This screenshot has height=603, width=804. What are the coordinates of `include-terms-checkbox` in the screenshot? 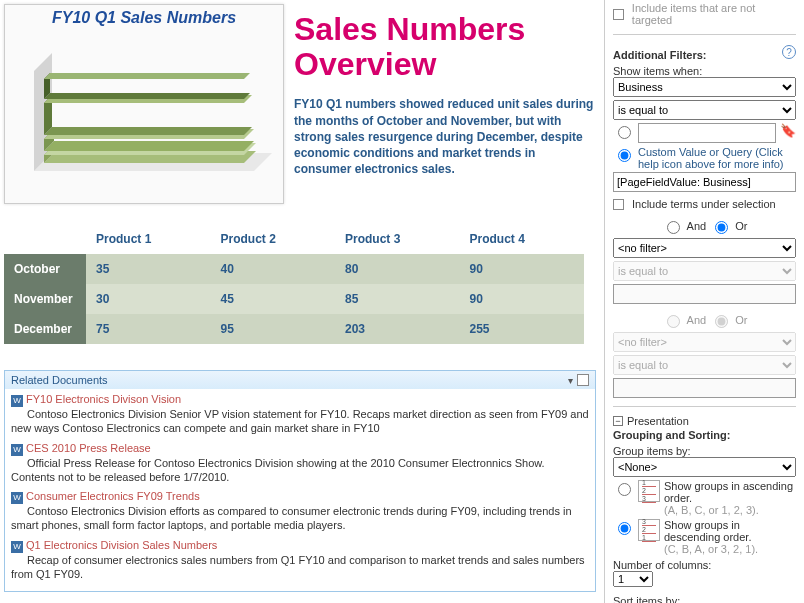 It's located at (618, 204).